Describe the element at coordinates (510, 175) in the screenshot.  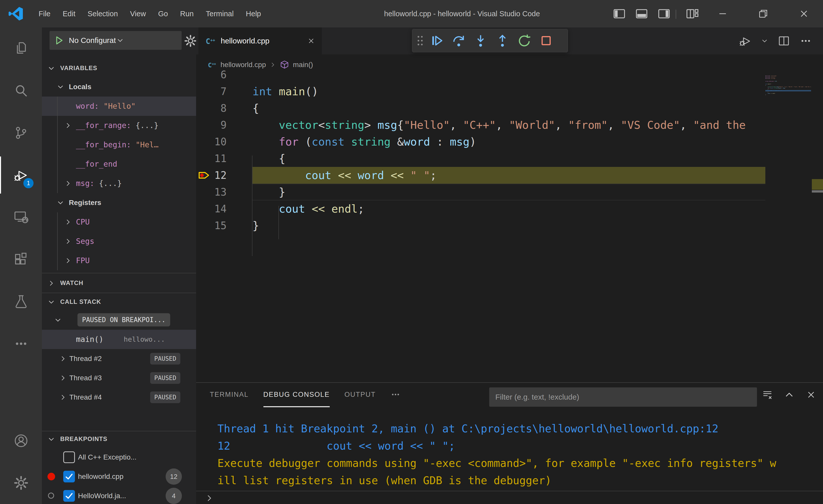
I see `code-line-12: 12 cout << word << " ";` at that location.